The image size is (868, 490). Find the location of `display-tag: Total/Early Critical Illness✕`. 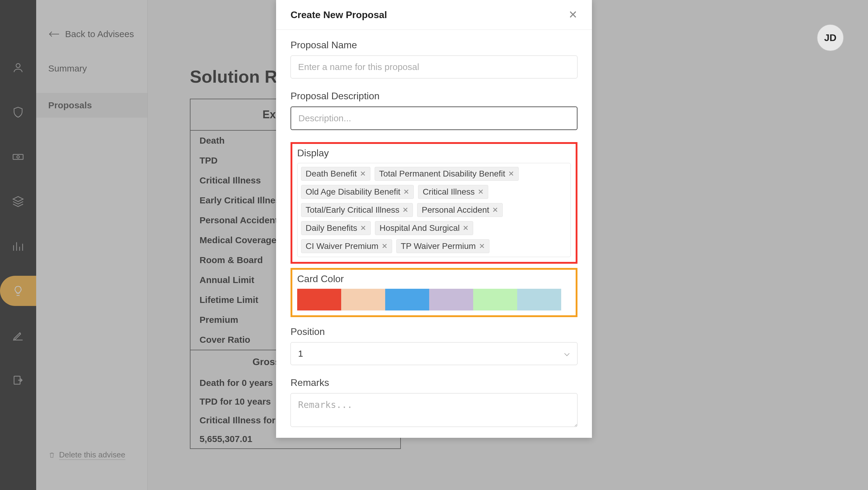

display-tag: Total/Early Critical Illness✕ is located at coordinates (357, 210).